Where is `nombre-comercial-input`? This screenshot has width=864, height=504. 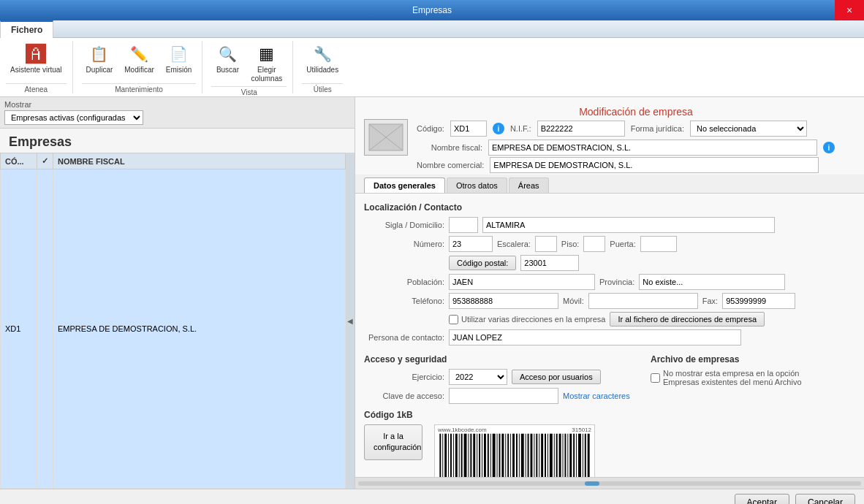 nombre-comercial-input is located at coordinates (654, 165).